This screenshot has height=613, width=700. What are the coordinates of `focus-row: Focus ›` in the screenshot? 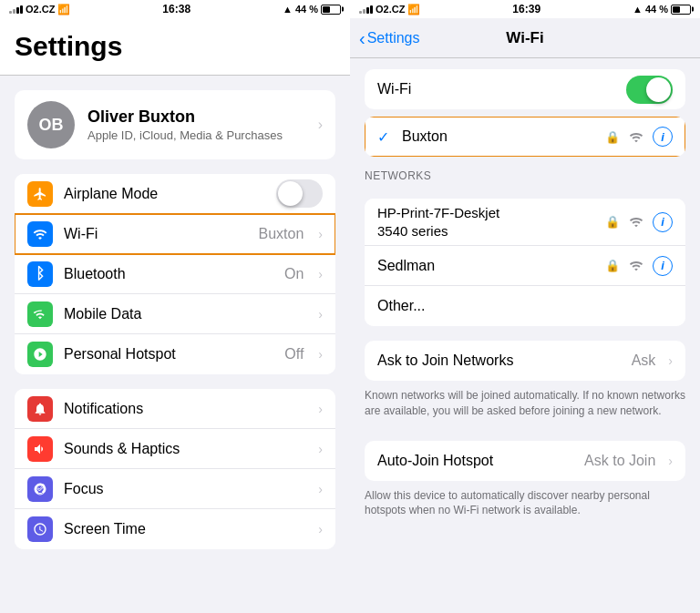 It's located at (175, 489).